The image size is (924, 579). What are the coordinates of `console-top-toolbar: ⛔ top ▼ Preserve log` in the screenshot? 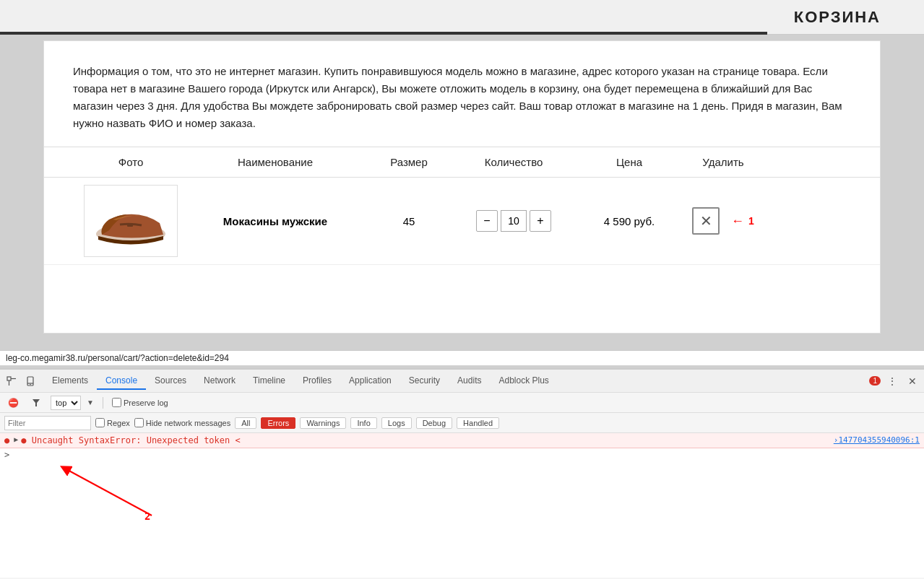 It's located at (462, 403).